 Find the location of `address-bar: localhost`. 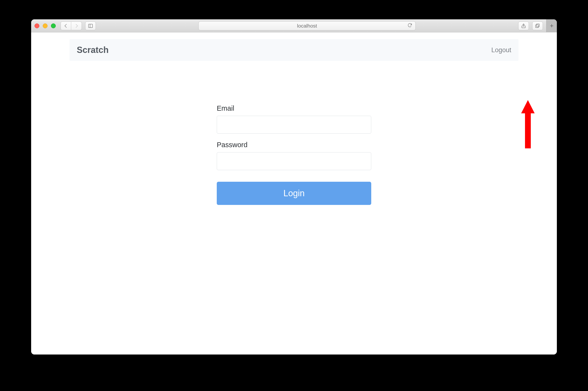

address-bar: localhost is located at coordinates (307, 26).